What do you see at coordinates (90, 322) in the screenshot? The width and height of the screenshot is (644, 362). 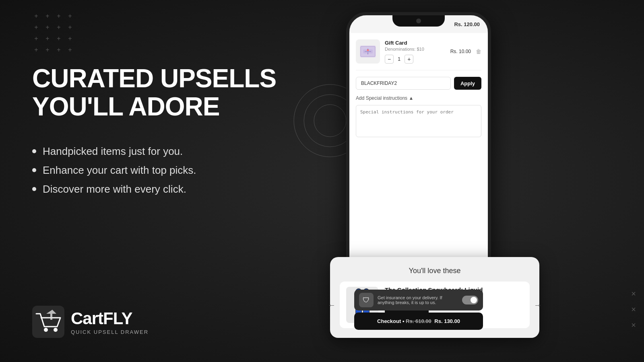 I see `logo-area: CartFLY QUICK UPSELL DRAWER` at bounding box center [90, 322].